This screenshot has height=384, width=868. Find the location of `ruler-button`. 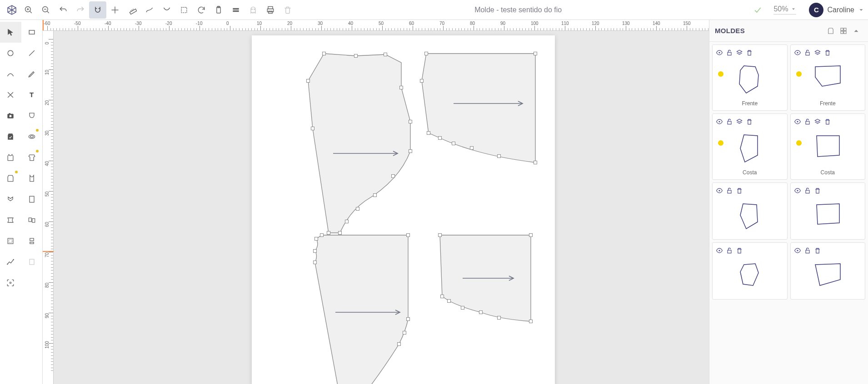

ruler-button is located at coordinates (132, 10).